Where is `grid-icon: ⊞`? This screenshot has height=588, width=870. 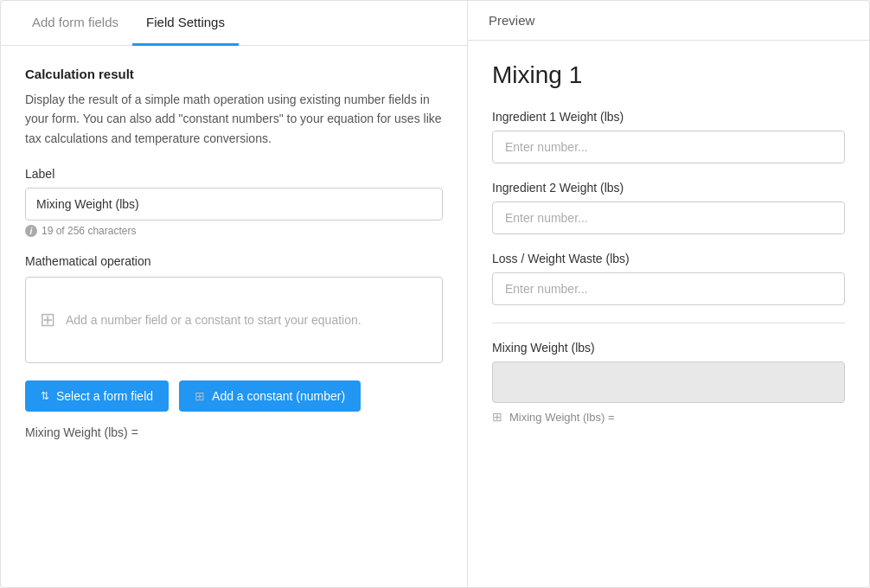 grid-icon: ⊞ is located at coordinates (48, 320).